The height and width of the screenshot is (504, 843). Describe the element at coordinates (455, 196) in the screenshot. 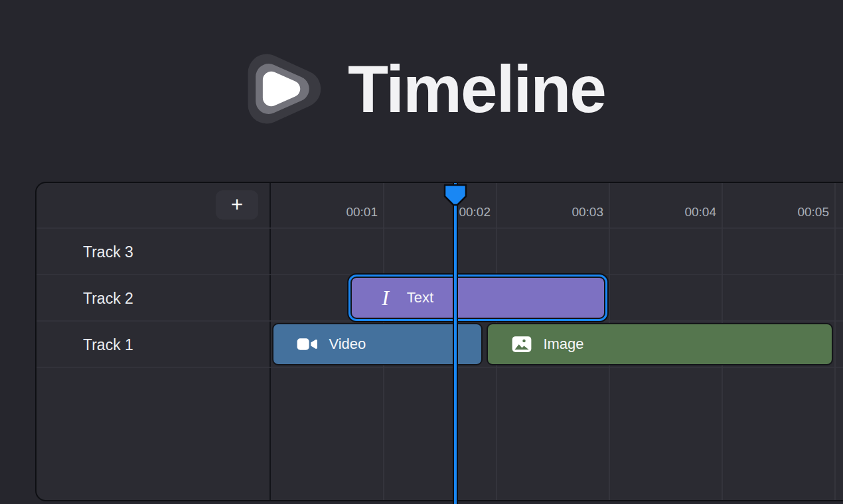

I see `playhead-handle` at that location.